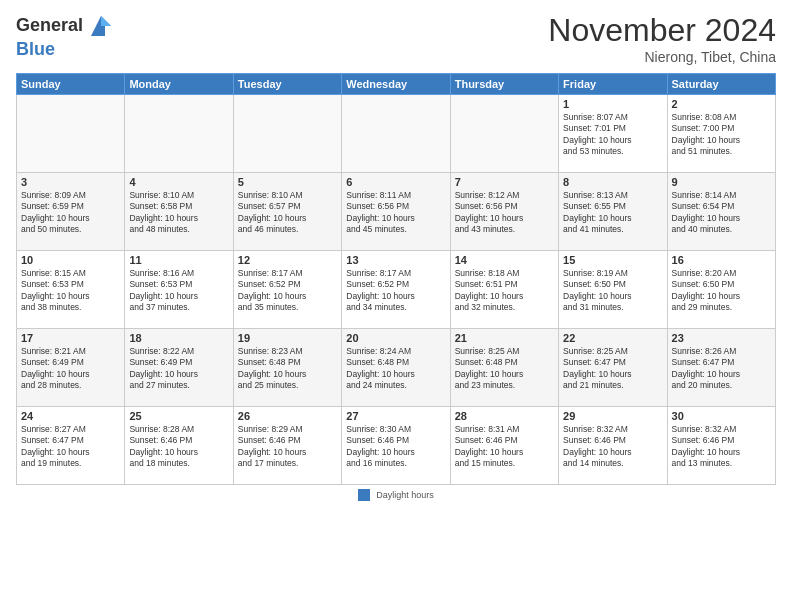 This screenshot has width=792, height=612. Describe the element at coordinates (396, 182) in the screenshot. I see `day-number: 6` at that location.